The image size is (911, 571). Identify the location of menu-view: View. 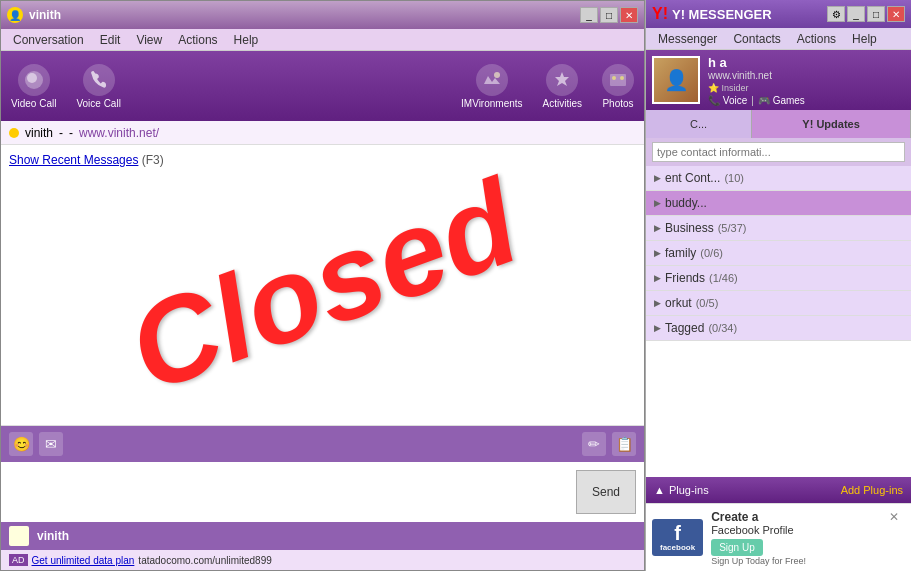
(149, 40).